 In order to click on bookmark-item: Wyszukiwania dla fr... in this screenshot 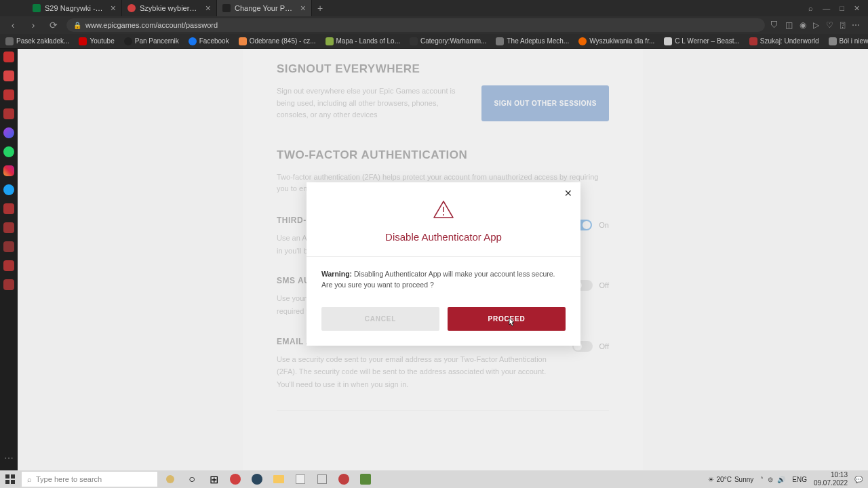, I will do `click(616, 41)`.